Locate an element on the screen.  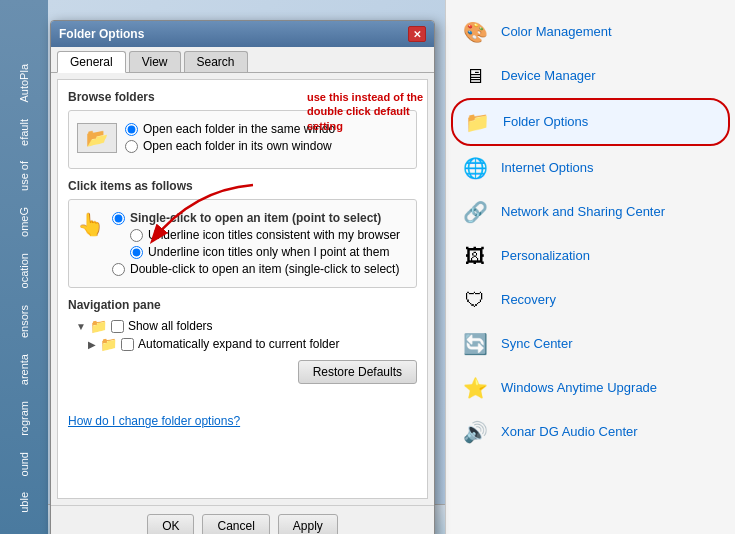
sidebar-item: AutoPla is located at coordinates (24, 84).